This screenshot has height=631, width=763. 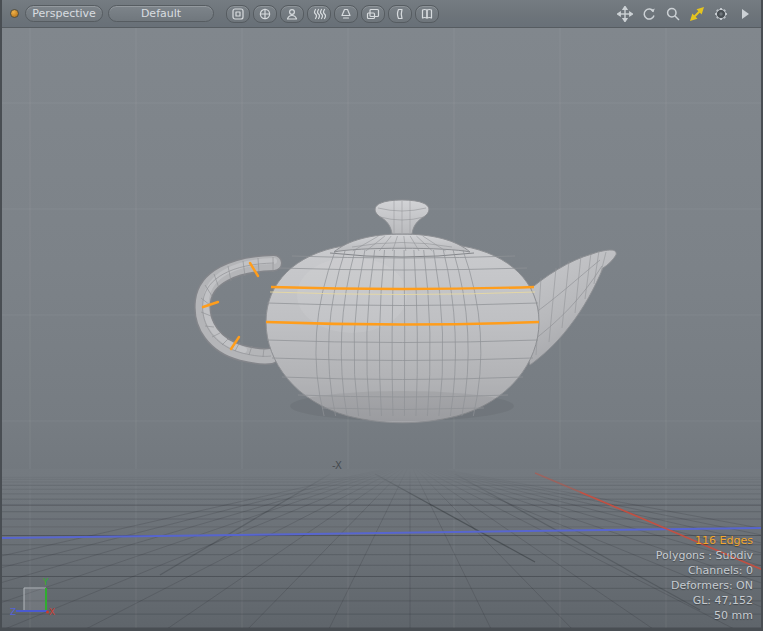 What do you see at coordinates (625, 14) in the screenshot?
I see `pan-icon` at bounding box center [625, 14].